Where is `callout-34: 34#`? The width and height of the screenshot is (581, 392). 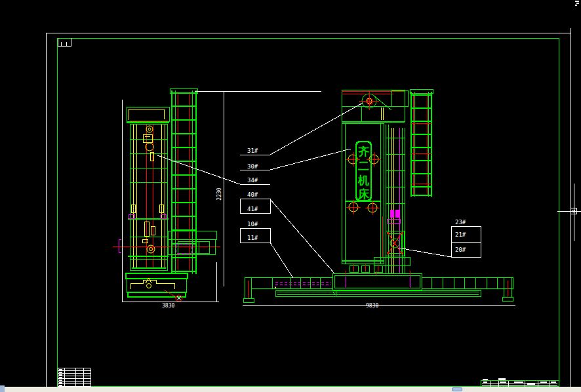 callout-34: 34# is located at coordinates (253, 180).